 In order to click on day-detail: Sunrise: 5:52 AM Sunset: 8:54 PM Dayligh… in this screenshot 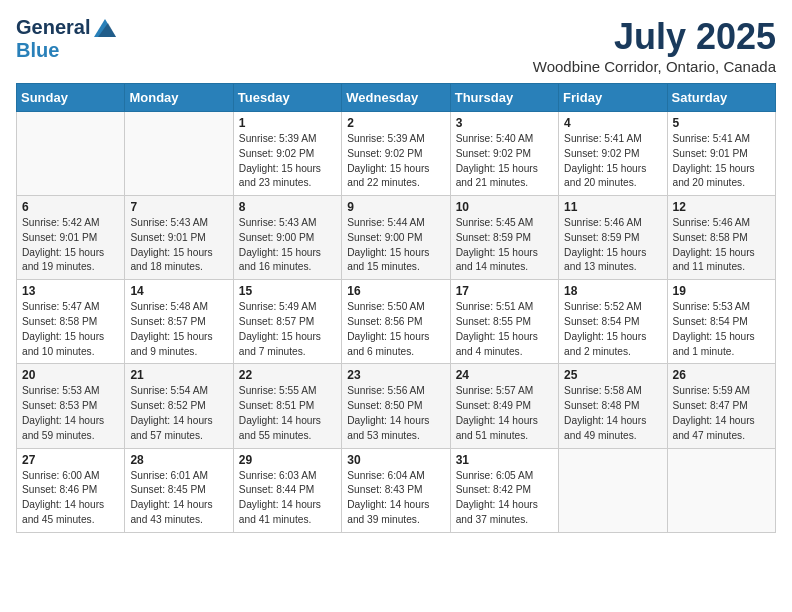, I will do `click(612, 330)`.